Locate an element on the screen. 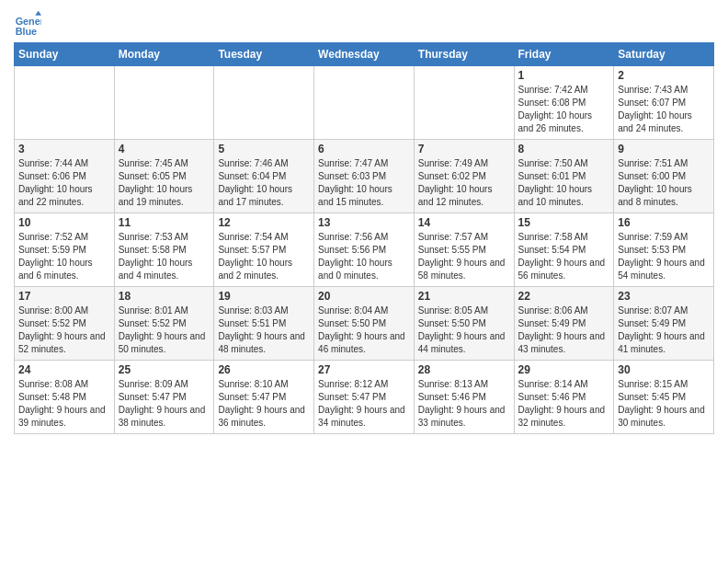 The image size is (728, 563). day-info: Sunrise: 7:44 AM Sunset: 6:06 PM Dayligh… is located at coordinates (64, 183).